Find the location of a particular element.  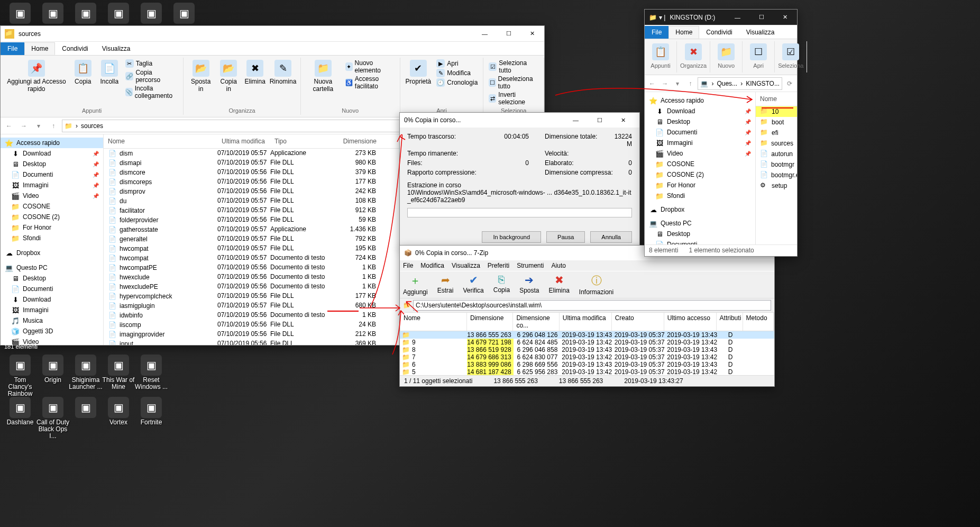

nav-video: 🎬Video📌 is located at coordinates (700, 153).